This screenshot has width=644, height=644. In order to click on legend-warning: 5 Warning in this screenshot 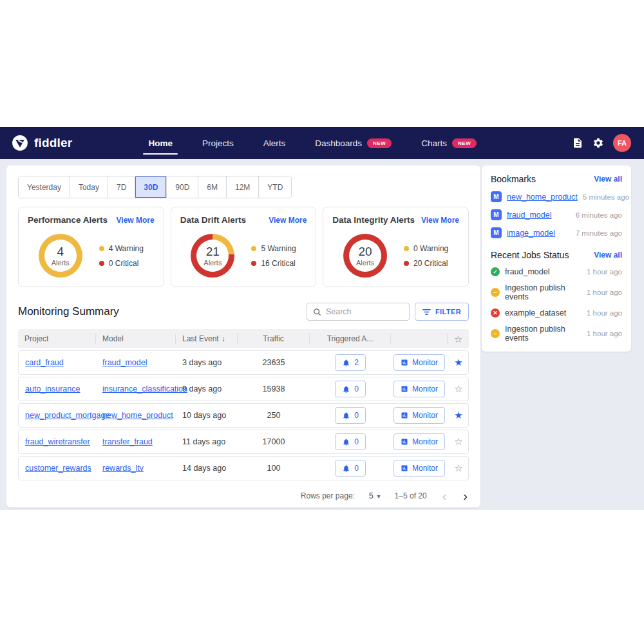, I will do `click(273, 249)`.